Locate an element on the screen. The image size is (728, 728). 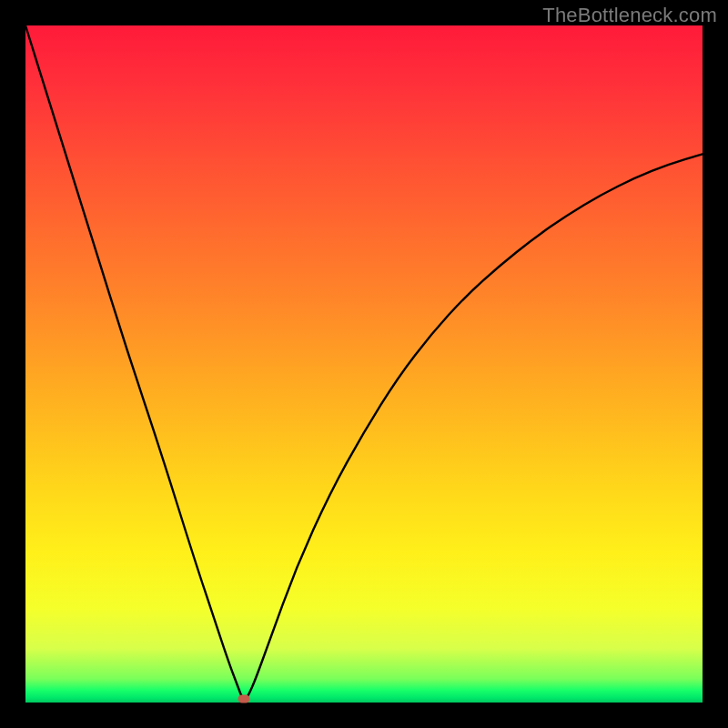
watermark-text: TheBottleneck.com is located at coordinates (630, 15).